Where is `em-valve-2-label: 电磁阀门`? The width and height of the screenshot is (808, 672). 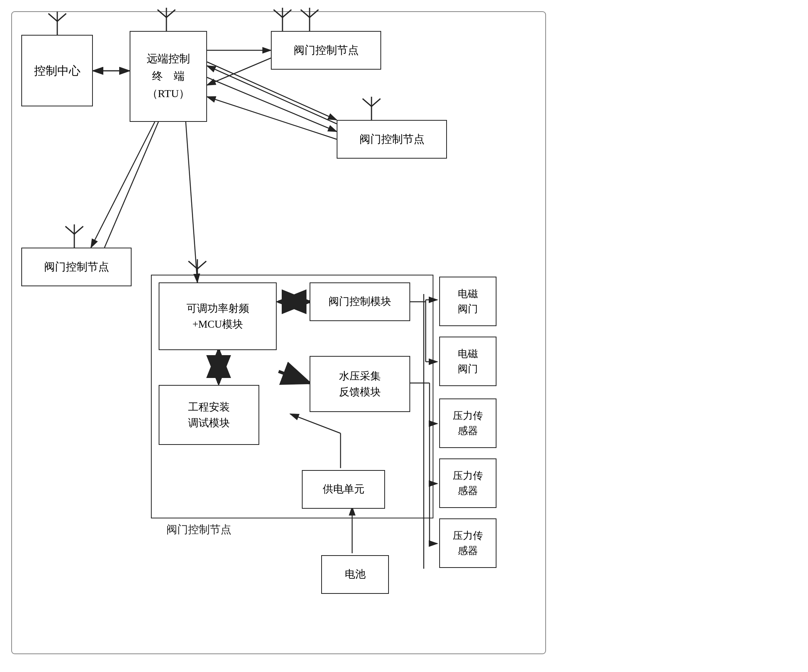
em-valve-2-label: 电磁阀门 is located at coordinates (468, 361).